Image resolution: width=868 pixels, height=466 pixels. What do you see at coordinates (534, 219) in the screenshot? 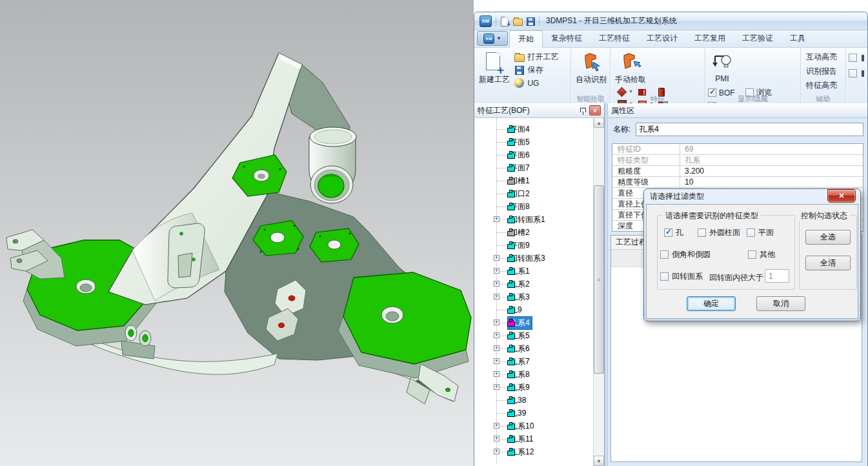
I see `tree-item: +回转面系1` at bounding box center [534, 219].